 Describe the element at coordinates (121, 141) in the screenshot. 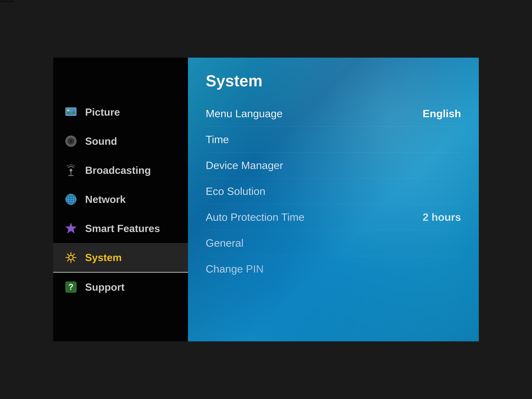

I see `sidebar-item-sound: Sound` at that location.